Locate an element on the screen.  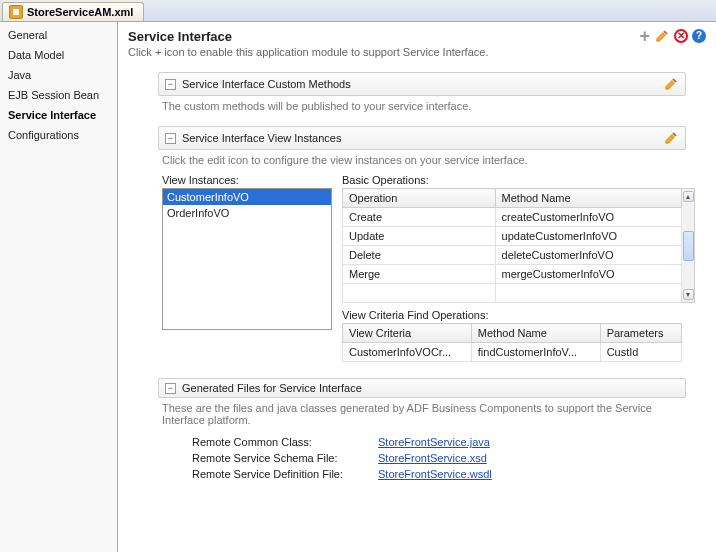
scroll-down-icon: ▼ is located at coordinates (688, 294).